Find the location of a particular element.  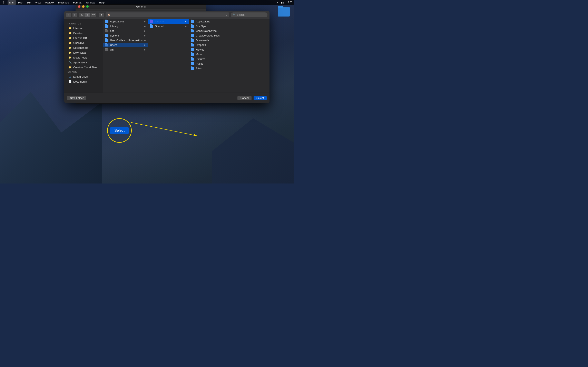

col1-library: Library ▶ is located at coordinates (125, 26).